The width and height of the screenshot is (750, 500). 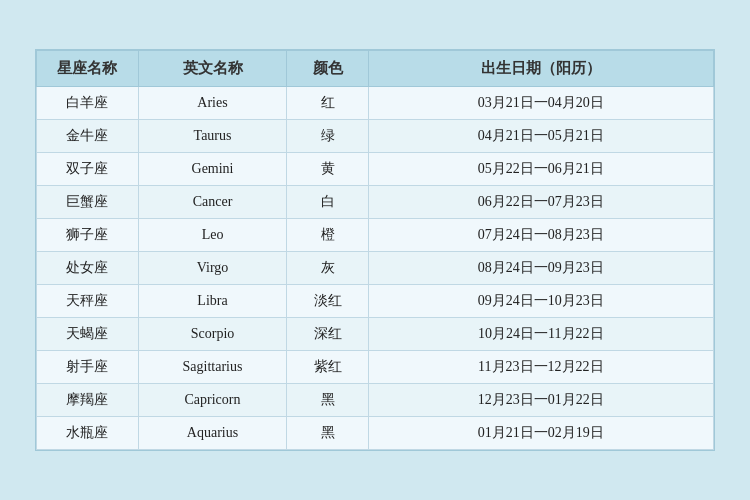 I want to click on table-row: 双子座Gemini黄05月22日一06月21日, so click(x=376, y=170).